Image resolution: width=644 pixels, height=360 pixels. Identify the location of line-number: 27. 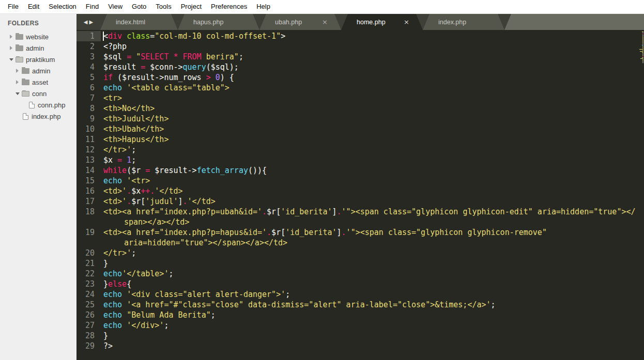
(89, 325).